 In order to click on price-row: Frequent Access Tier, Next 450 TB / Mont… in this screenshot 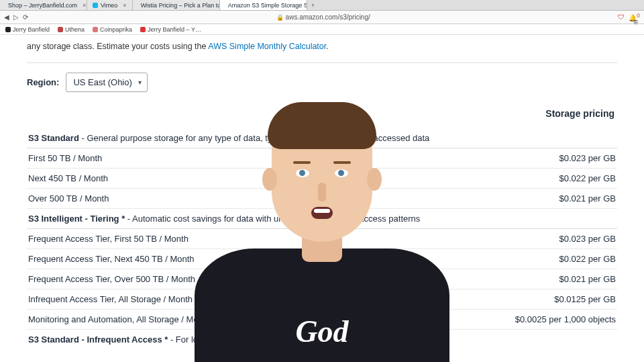, I will do `click(322, 259)`.